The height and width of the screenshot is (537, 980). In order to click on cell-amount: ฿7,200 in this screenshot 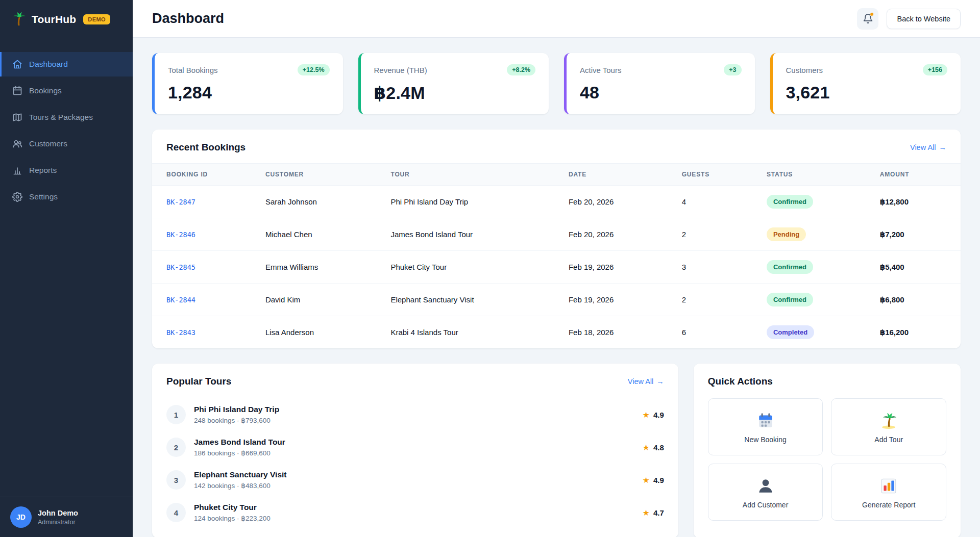, I will do `click(916, 235)`.